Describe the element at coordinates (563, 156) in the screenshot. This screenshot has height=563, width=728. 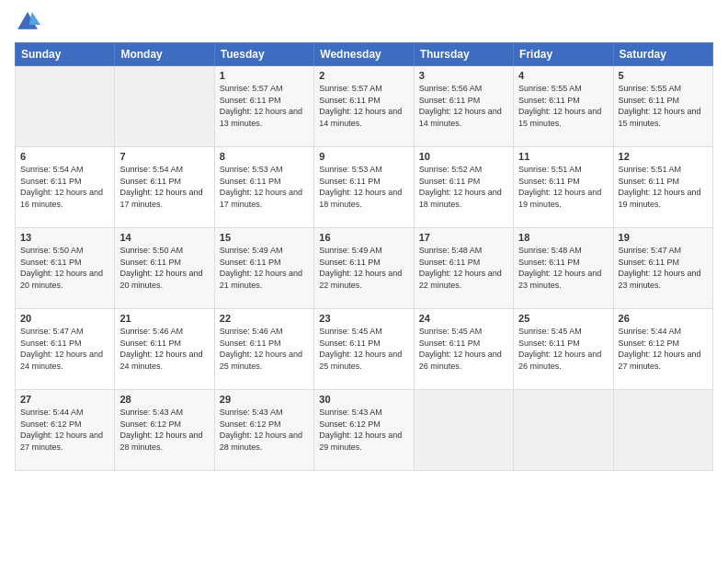
I see `day-number: 11` at that location.